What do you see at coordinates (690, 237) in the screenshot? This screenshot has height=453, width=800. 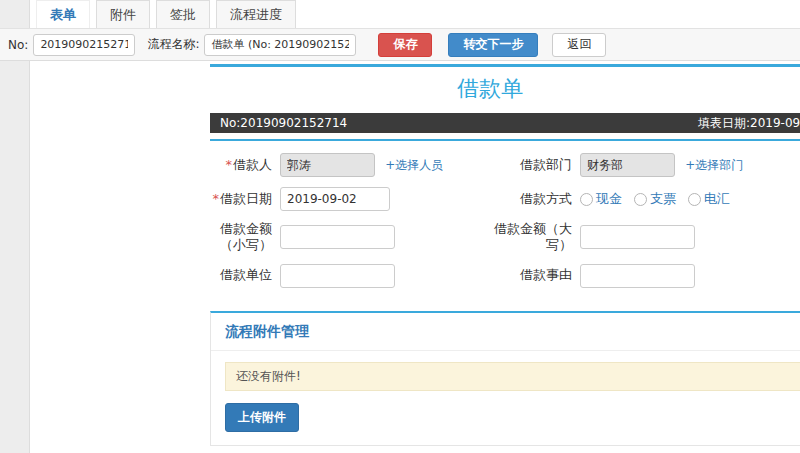 I see `amount-upper-cell` at bounding box center [690, 237].